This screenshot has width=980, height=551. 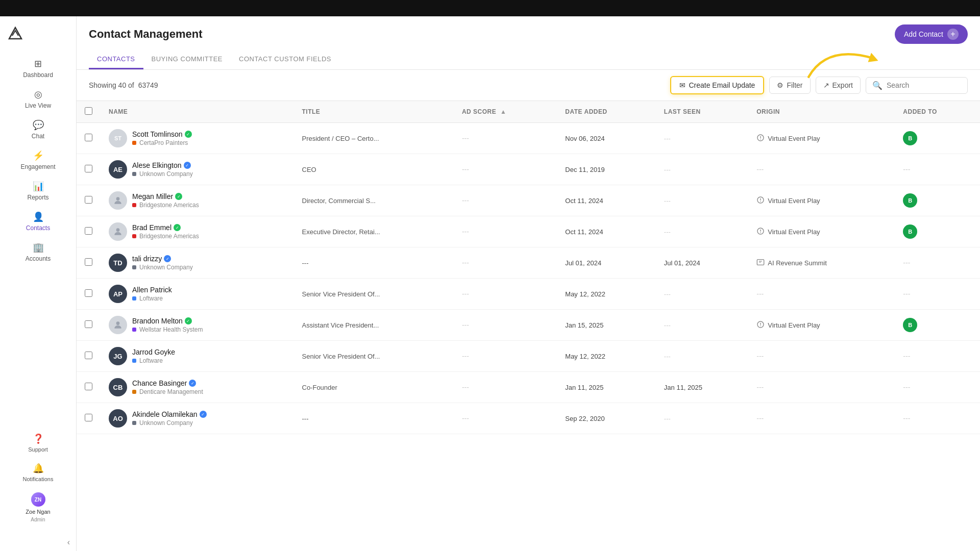 What do you see at coordinates (145, 34) in the screenshot?
I see `page-title: Contact Management` at bounding box center [145, 34].